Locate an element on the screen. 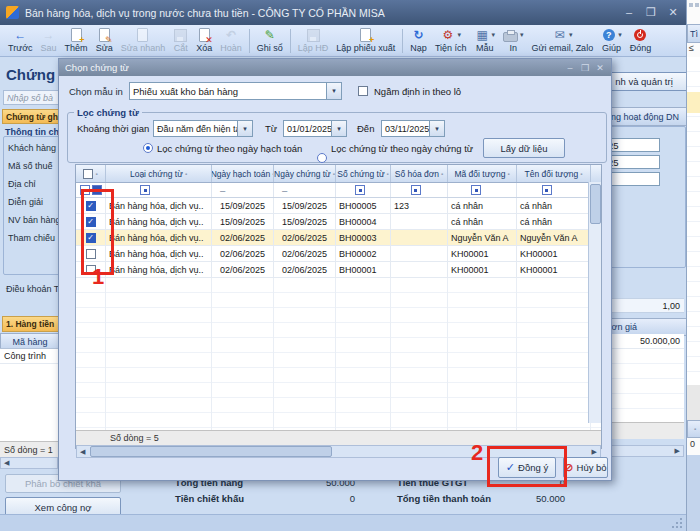 This screenshot has height=531, width=700. filter-cell-3: – is located at coordinates (305, 190).